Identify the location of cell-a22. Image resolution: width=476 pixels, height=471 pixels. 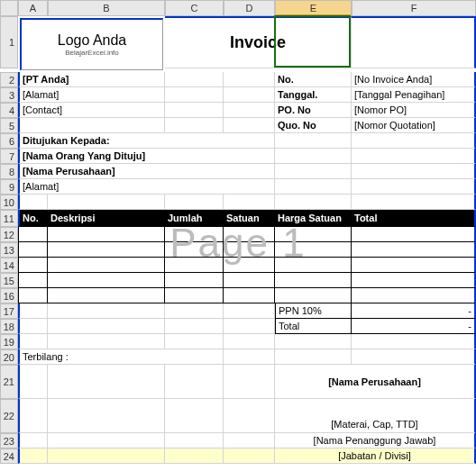
(32, 416).